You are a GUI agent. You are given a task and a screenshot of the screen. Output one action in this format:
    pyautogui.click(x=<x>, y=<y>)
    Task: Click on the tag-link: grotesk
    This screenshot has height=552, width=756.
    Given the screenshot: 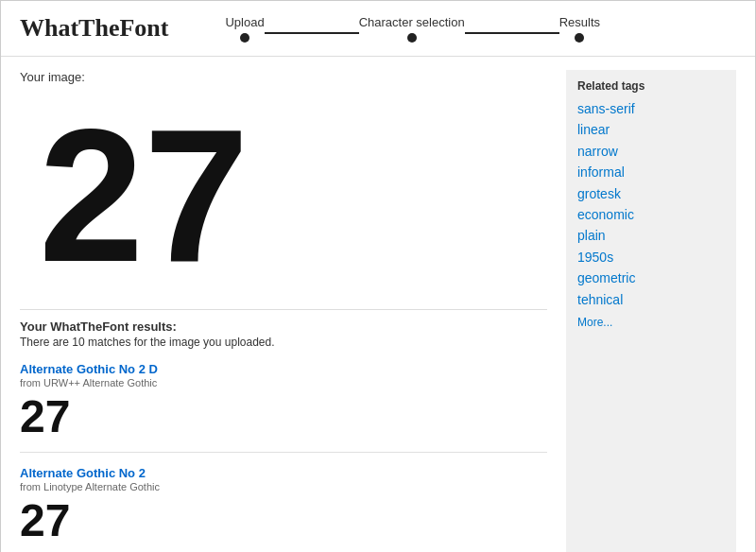 What is the action you would take?
    pyautogui.click(x=651, y=194)
    